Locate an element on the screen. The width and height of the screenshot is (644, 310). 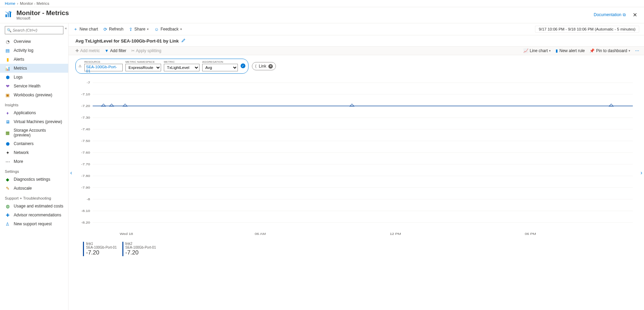
namespace-select: ExpressRoute Direct… is located at coordinates (143, 68).